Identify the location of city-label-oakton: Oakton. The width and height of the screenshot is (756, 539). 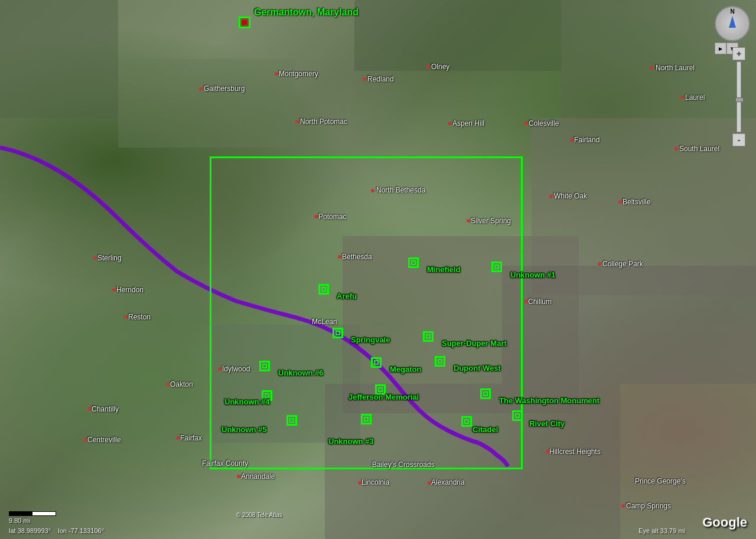
(182, 384).